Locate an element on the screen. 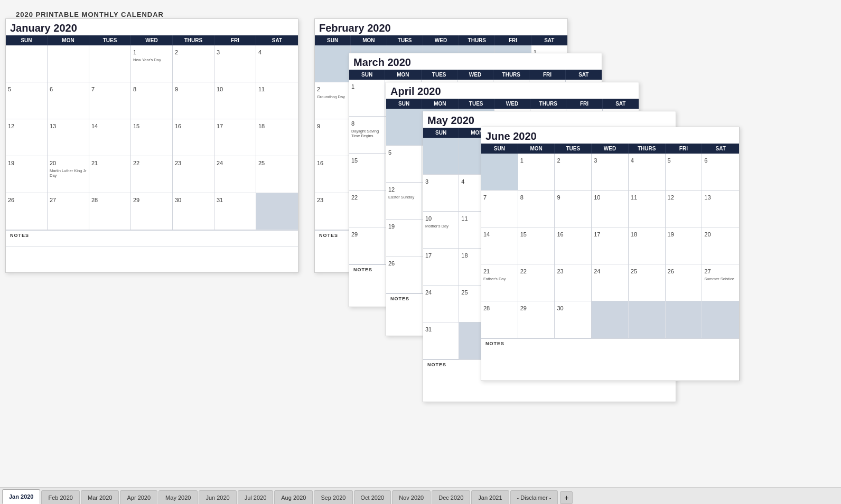 This screenshot has width=841, height=504. tab-may-2020: May 2020 is located at coordinates (178, 497).